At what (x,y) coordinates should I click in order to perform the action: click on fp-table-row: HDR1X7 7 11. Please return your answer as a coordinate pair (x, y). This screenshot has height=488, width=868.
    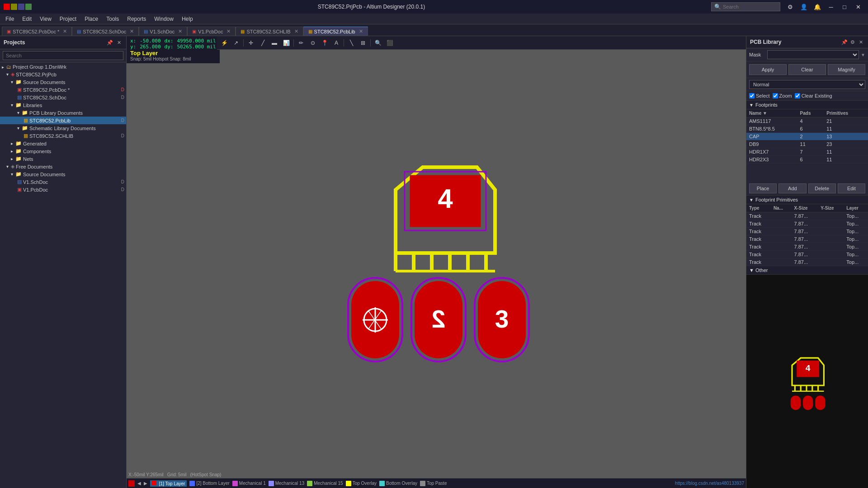
    Looking at the image, I should click on (807, 152).